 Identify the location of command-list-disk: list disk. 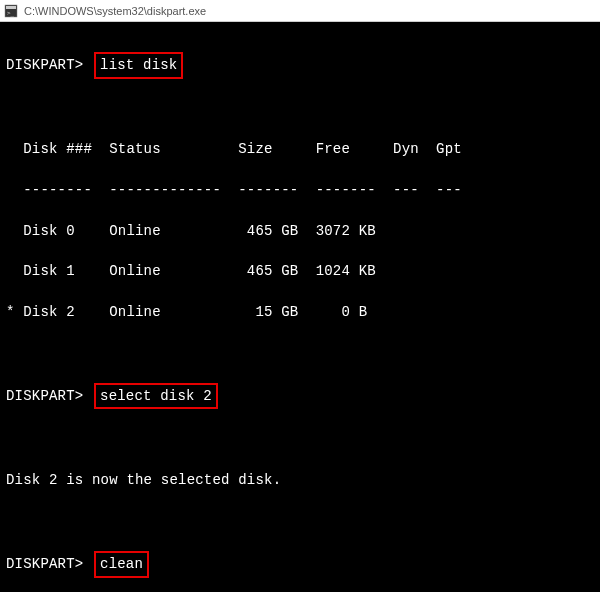
(138, 65).